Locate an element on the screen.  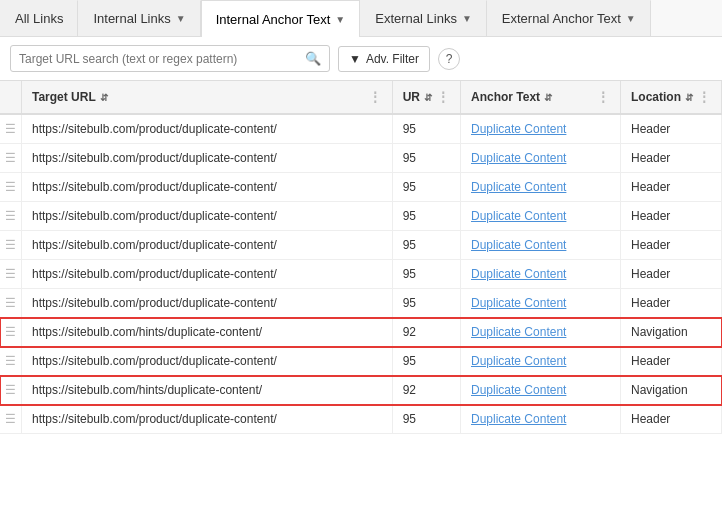
tab-all-links: All Links is located at coordinates (39, 18).